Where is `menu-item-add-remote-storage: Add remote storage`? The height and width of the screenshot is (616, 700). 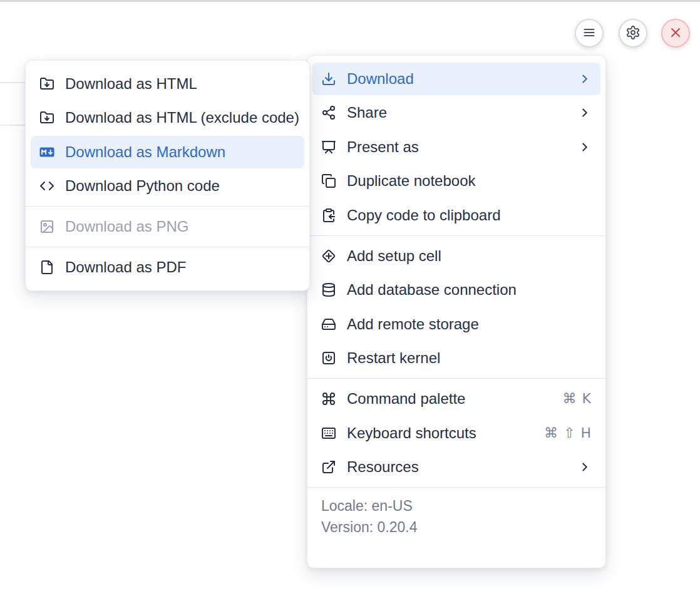 menu-item-add-remote-storage: Add remote storage is located at coordinates (456, 324).